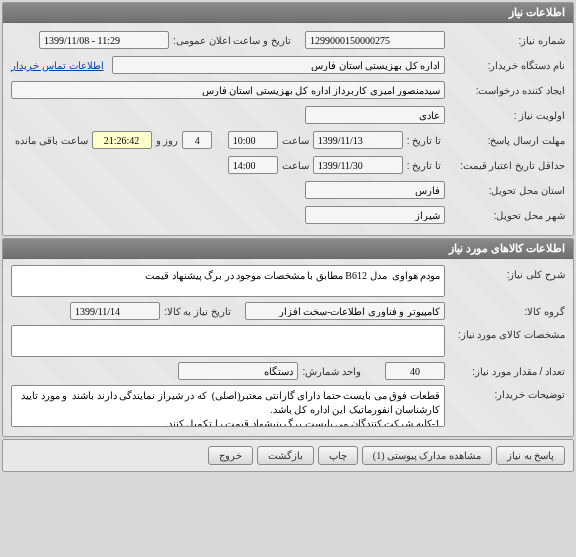 The image size is (576, 557). What do you see at coordinates (427, 456) in the screenshot?
I see `attachments-button: مشاهده مدارک پیوستی (1)` at bounding box center [427, 456].